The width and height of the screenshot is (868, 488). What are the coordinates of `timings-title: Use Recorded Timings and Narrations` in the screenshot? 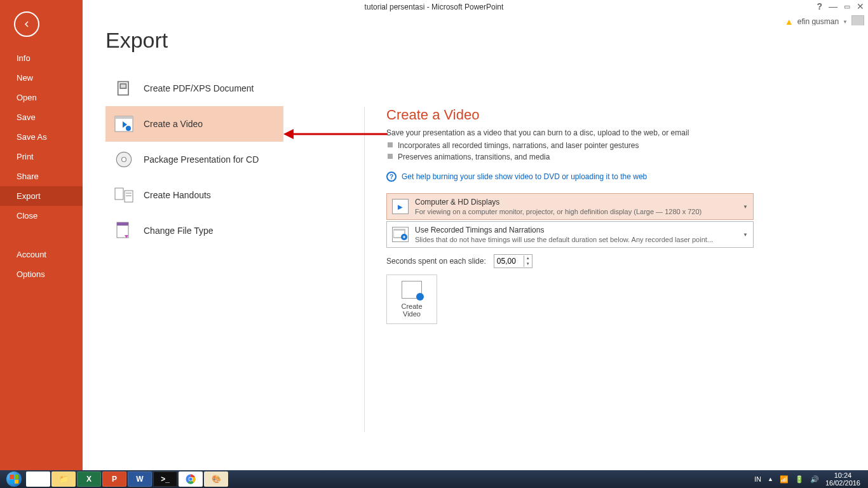 It's located at (575, 230).